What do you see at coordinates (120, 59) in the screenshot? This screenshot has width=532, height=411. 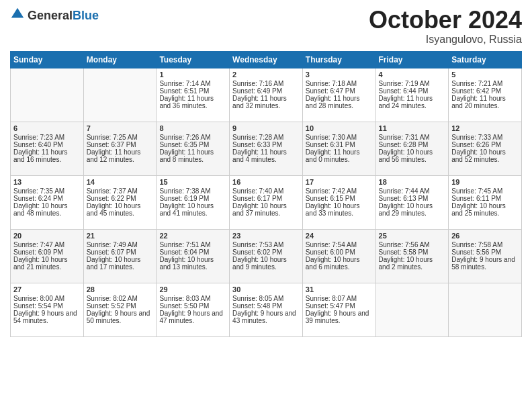 I see `header-monday: Monday` at bounding box center [120, 59].